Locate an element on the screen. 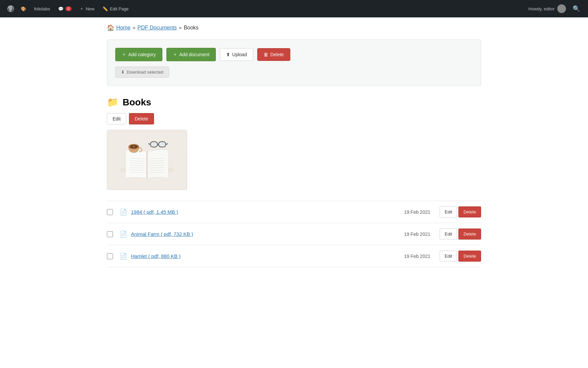 Image resolution: width=588 pixels, height=368 pixels. doc-link-2: Hamlet ( pdf, 880 KB ) is located at coordinates (156, 256).